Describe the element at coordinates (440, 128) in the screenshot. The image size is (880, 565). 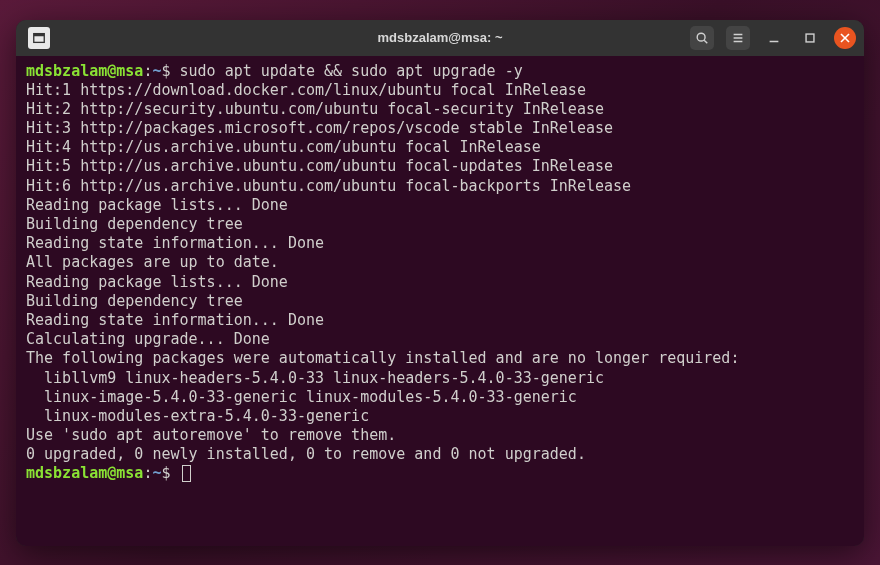
I see `output-line: Hit:3 http://packages.microsoft.com/repo…` at that location.